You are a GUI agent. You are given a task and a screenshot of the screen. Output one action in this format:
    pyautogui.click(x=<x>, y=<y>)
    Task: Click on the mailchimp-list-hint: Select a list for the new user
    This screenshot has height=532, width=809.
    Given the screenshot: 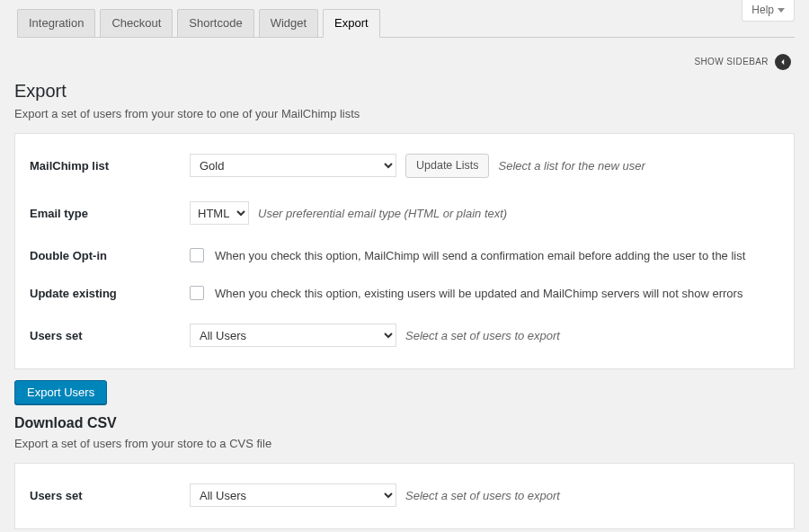 What is the action you would take?
    pyautogui.click(x=572, y=165)
    